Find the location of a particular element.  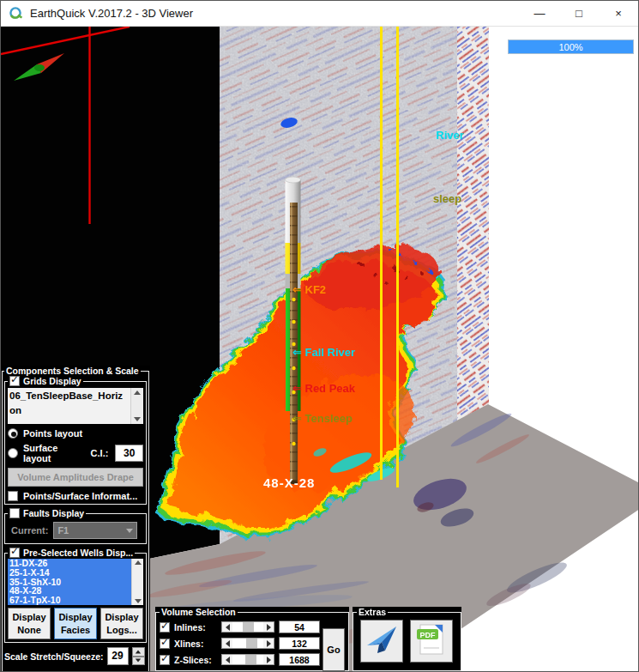

points-layout-label: Points layout is located at coordinates (53, 433).